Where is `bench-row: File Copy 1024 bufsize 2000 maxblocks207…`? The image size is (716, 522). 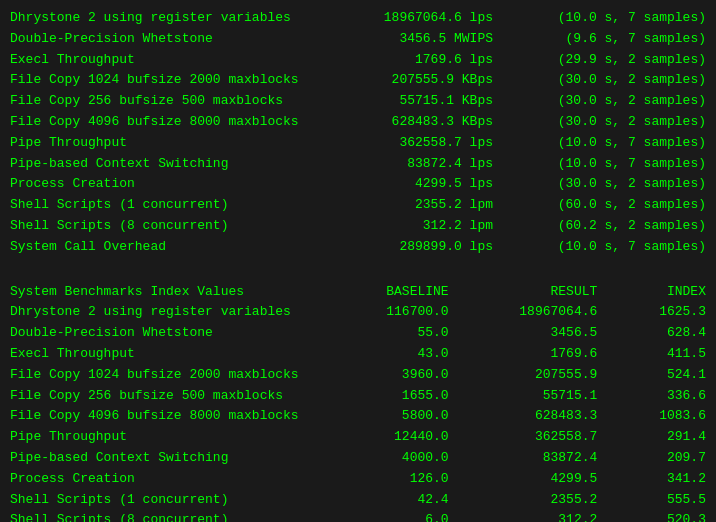 bench-row: File Copy 1024 bufsize 2000 maxblocks207… is located at coordinates (358, 80).